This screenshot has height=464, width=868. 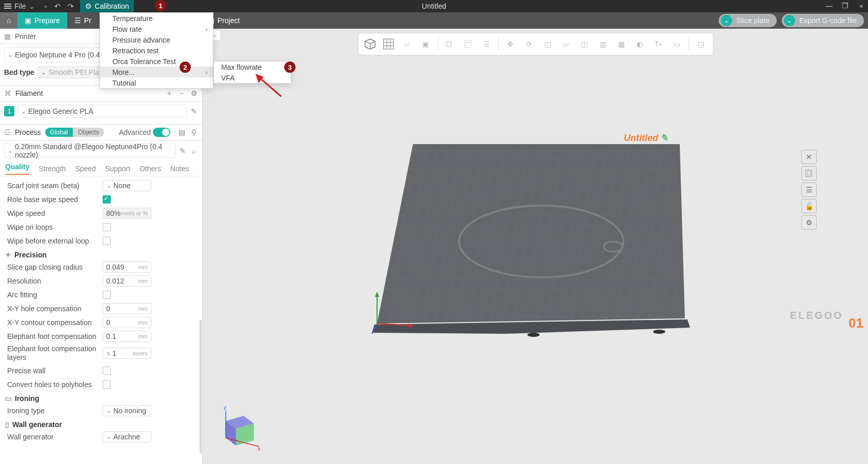 What do you see at coordinates (71, 6) in the screenshot?
I see `redo-icon: ↷` at bounding box center [71, 6].